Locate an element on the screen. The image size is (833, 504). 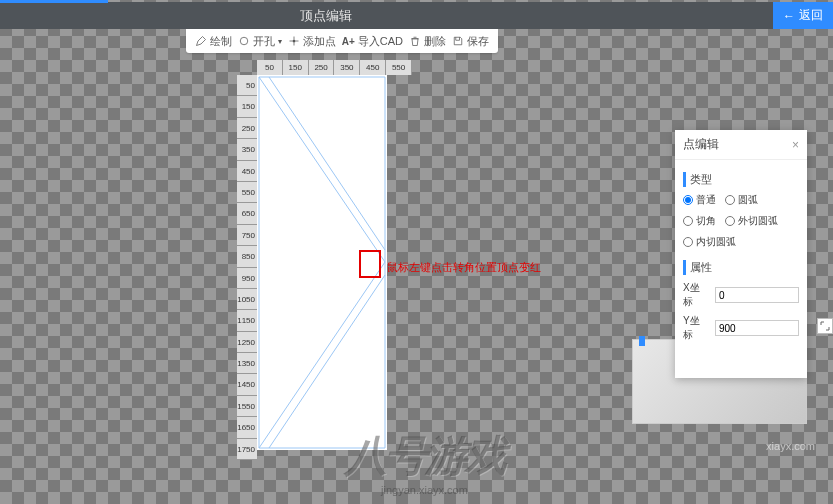
pencil-icon is located at coordinates (201, 41).